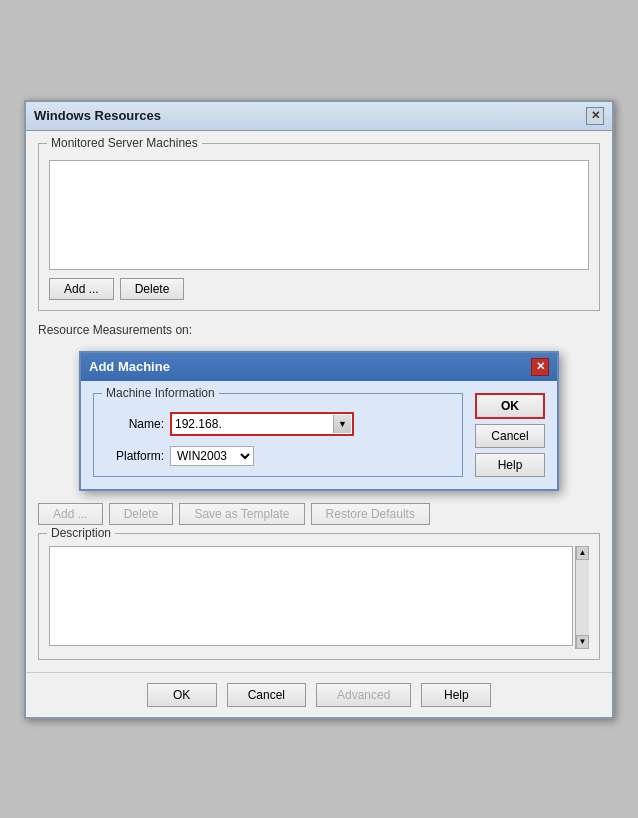 The width and height of the screenshot is (638, 818). I want to click on dialog-cancel-button: Cancel, so click(510, 436).